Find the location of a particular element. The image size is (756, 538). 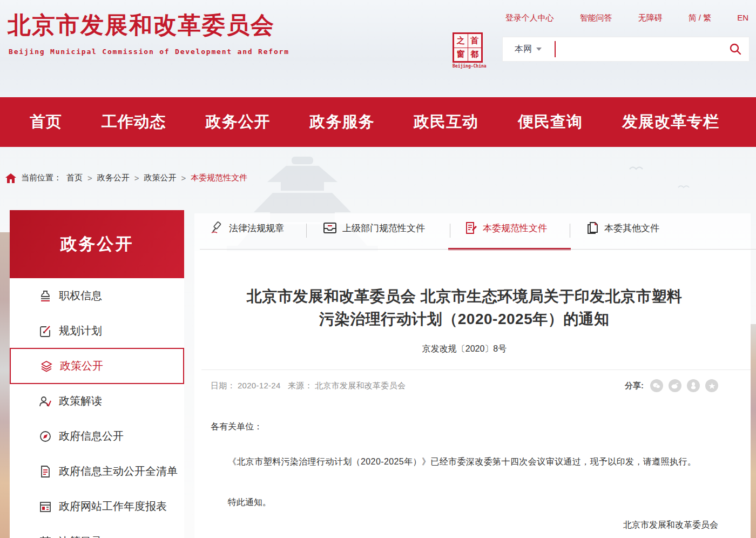

article-salutation: 各有关单位： is located at coordinates (464, 427).